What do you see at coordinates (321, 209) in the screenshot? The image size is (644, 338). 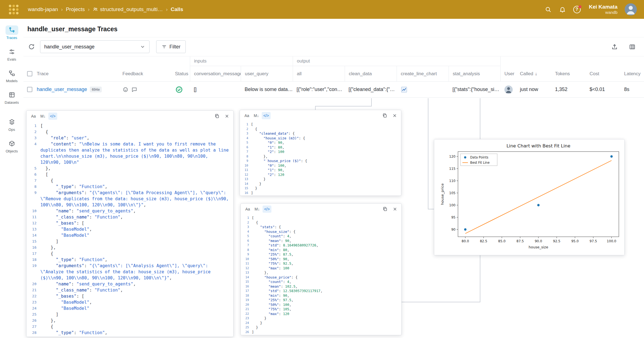 I see `popup-header: Aa M↓ </>` at bounding box center [321, 209].